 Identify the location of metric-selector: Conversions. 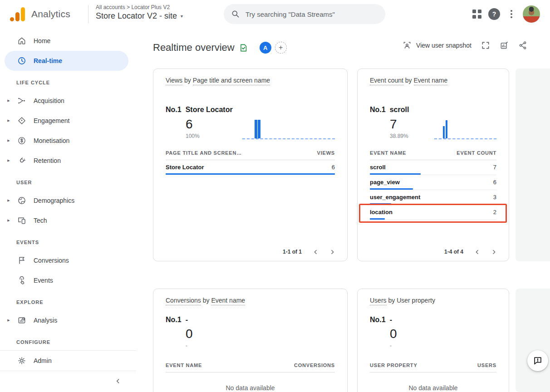
(183, 301).